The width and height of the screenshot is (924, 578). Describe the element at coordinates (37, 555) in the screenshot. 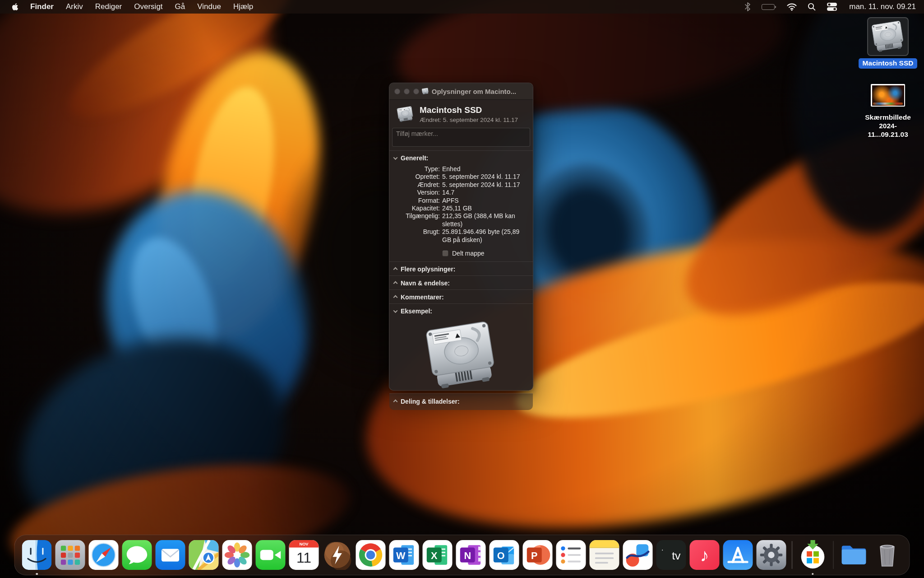

I see `dock-item-finder` at that location.